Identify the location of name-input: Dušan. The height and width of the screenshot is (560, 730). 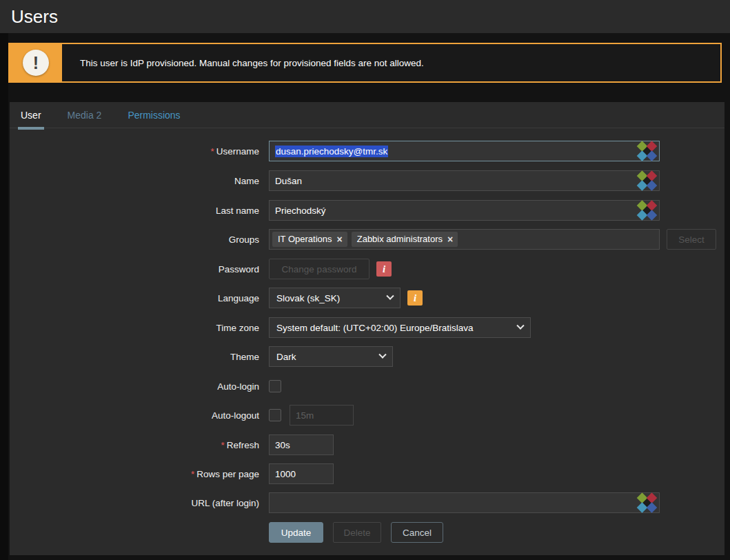
(465, 181).